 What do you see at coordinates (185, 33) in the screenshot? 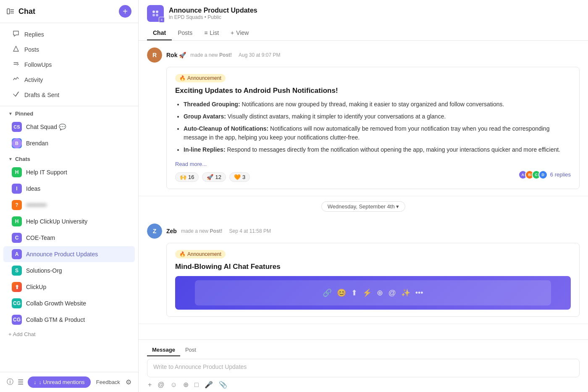
I see `tab-posts: Posts` at bounding box center [185, 33].